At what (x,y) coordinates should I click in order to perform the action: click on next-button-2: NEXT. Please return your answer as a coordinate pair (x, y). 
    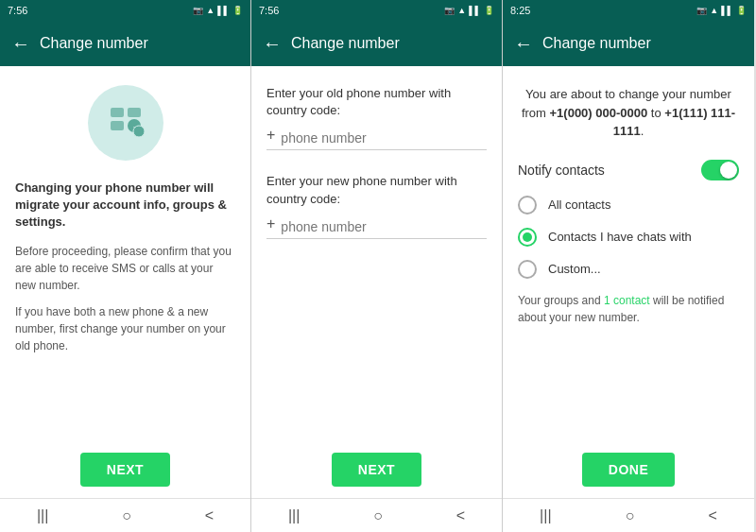
    Looking at the image, I should click on (376, 470).